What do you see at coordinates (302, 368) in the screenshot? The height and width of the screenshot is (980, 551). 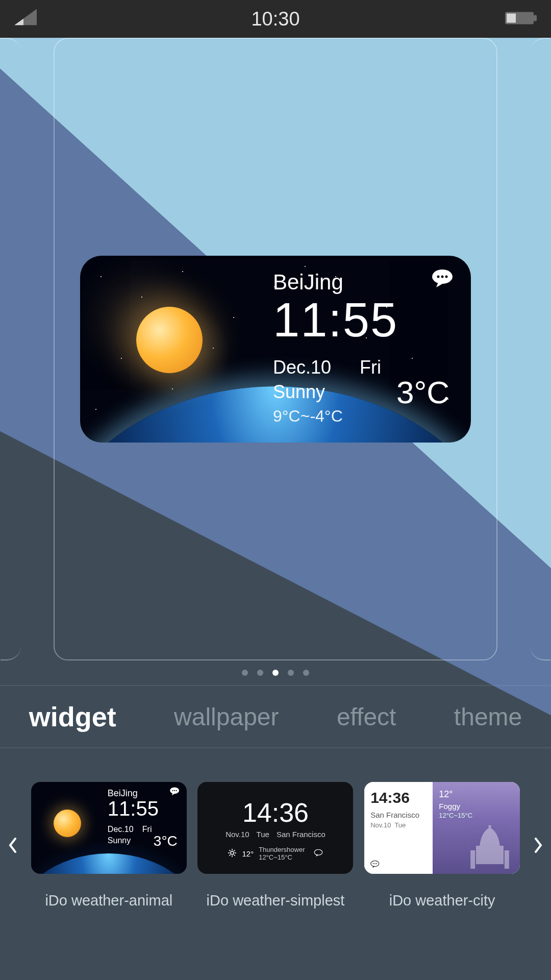 I see `widget-date: Dec.10` at bounding box center [302, 368].